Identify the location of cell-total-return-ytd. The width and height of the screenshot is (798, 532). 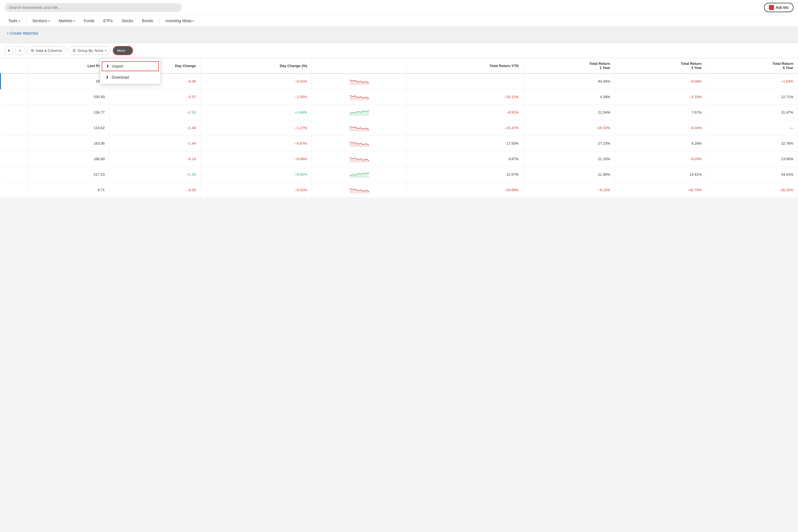
(466, 81).